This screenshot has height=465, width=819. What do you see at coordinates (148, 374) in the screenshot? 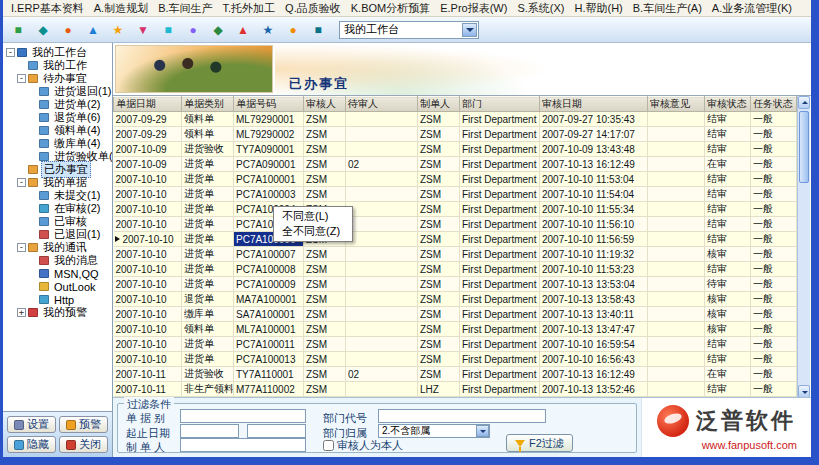
I see `cell: 2007-10-11` at bounding box center [148, 374].